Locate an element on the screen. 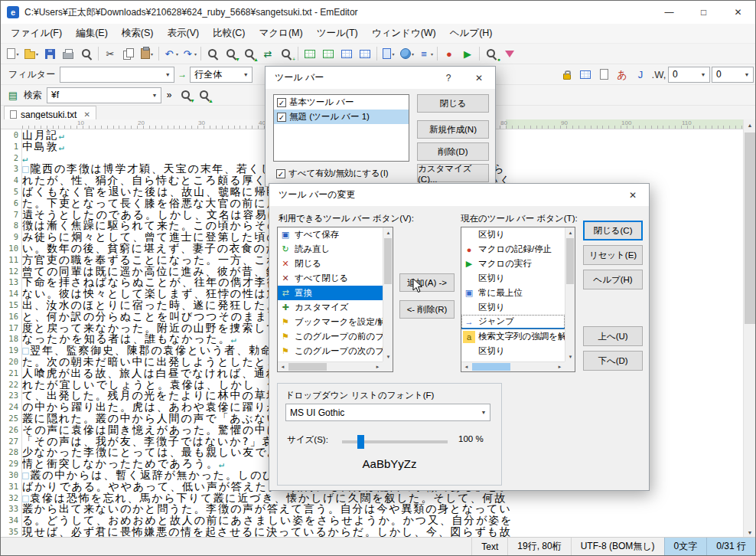 The width and height of the screenshot is (756, 556). find-previous-button: ▲ is located at coordinates (249, 54).